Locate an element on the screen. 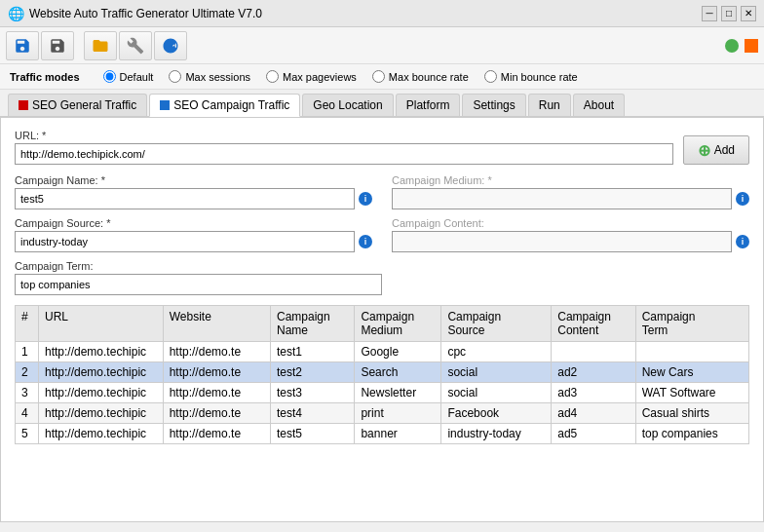 The height and width of the screenshot is (532, 764). cell-source: cpc is located at coordinates (497, 353).